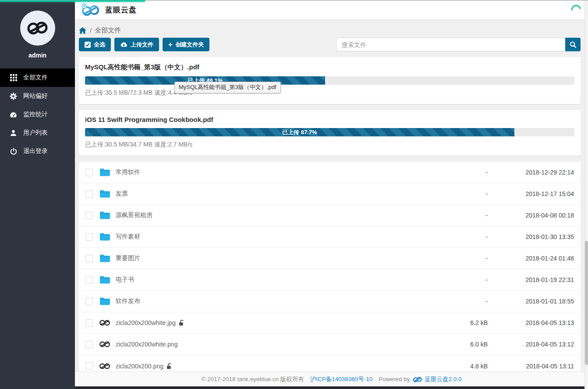  Describe the element at coordinates (122, 194) in the screenshot. I see `file-name: 发票` at that location.